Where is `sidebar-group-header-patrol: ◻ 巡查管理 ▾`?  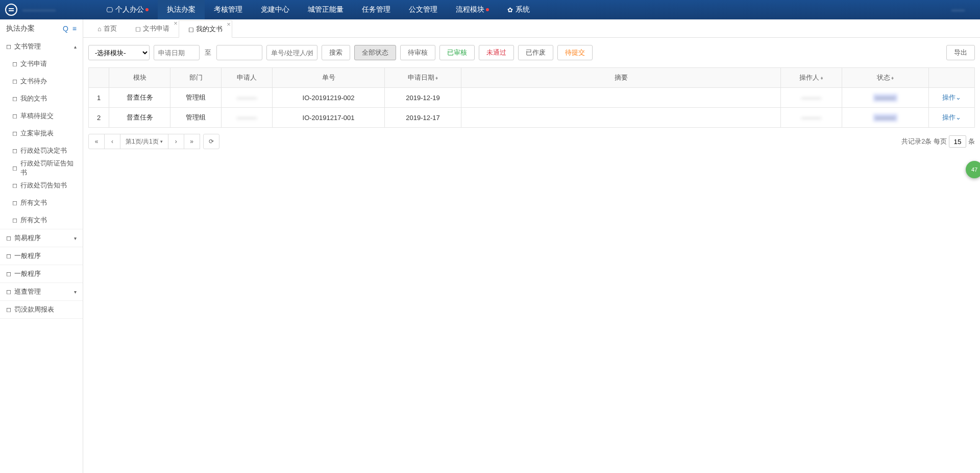
sidebar-group-header-patrol: ◻ 巡查管理 ▾ is located at coordinates (41, 292).